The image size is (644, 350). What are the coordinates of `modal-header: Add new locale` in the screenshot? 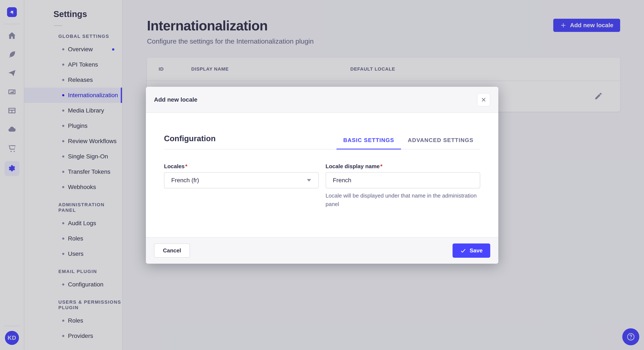 It's located at (322, 100).